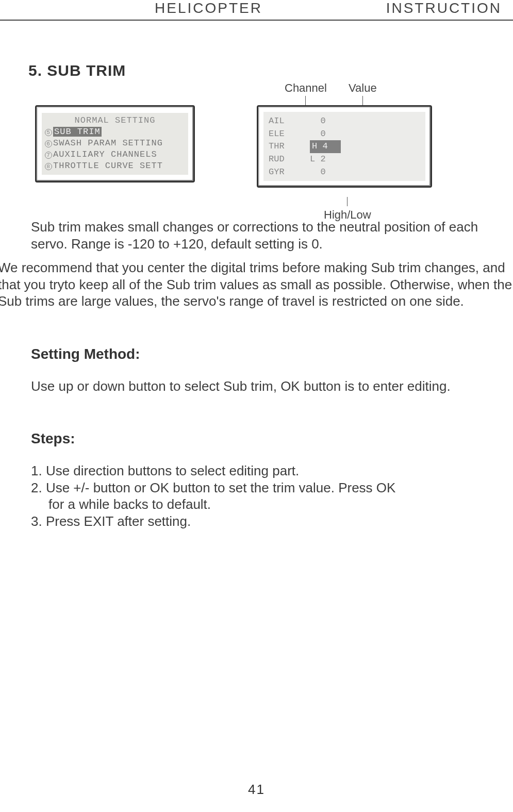 This screenshot has width=513, height=812. Describe the element at coordinates (257, 235) in the screenshot. I see `paragraph-1: Sub trim makes small changes or correcti…` at that location.